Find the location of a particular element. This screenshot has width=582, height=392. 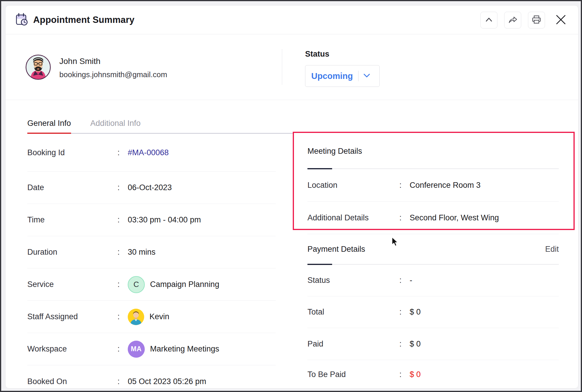

table-row-location: Location Conference Room 3 is located at coordinates (433, 185).